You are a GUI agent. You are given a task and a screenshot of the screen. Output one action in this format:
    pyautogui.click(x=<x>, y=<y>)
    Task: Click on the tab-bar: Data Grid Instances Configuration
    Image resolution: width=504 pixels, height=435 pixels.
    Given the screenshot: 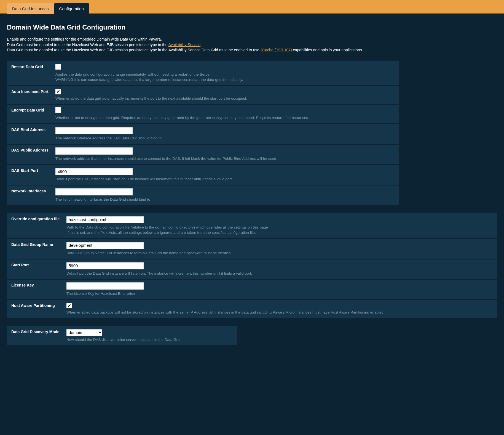 What is the action you would take?
    pyautogui.click(x=252, y=7)
    